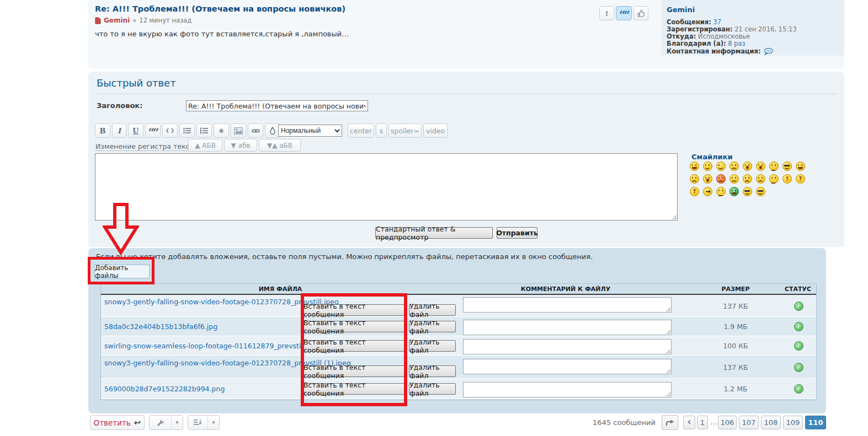 The height and width of the screenshot is (436, 868). Describe the element at coordinates (277, 106) in the screenshot. I see `subject-input` at that location.